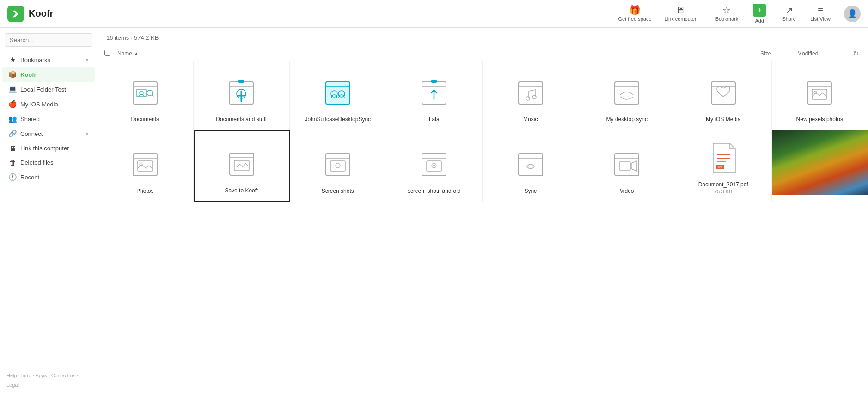 This screenshot has height=400, width=868. What do you see at coordinates (820, 198) in the screenshot?
I see `thumbnail-label-area` at bounding box center [820, 198].